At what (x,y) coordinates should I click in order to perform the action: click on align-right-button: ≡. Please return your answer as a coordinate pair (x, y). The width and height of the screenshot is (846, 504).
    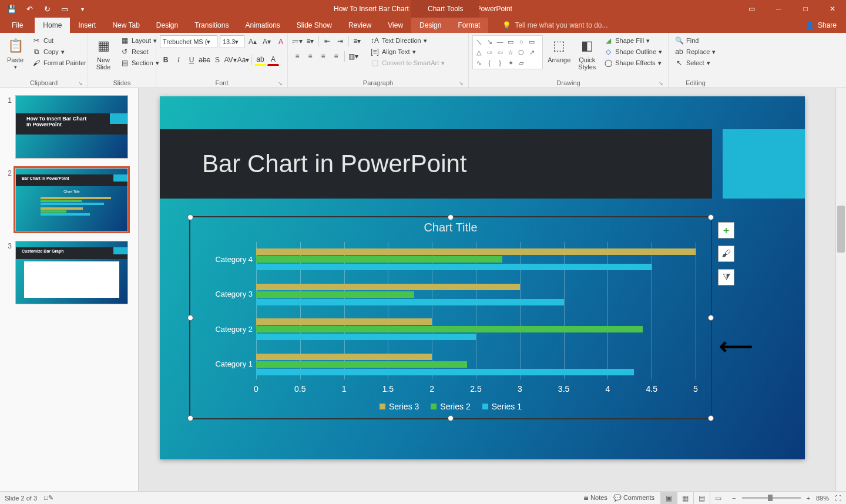
    Looking at the image, I should click on (323, 56).